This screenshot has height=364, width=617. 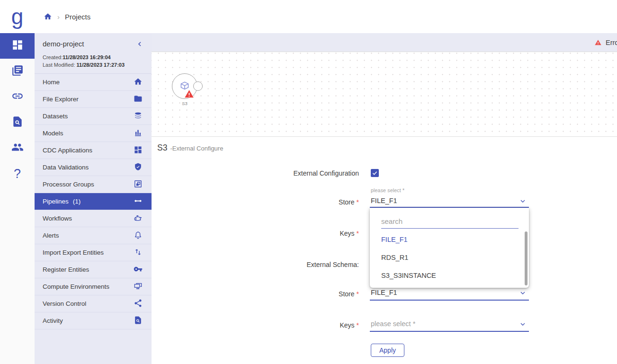 I want to click on apply-button: Apply, so click(x=387, y=350).